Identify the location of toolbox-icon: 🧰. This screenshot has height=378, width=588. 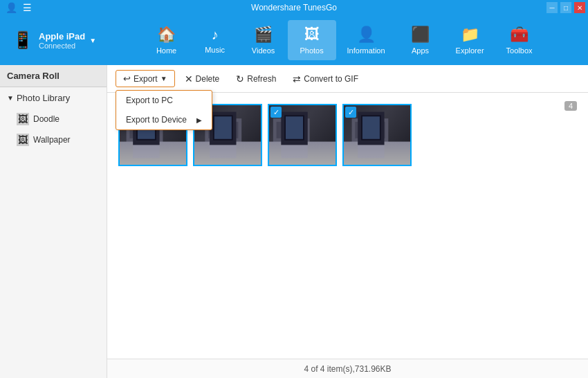
(519, 35).